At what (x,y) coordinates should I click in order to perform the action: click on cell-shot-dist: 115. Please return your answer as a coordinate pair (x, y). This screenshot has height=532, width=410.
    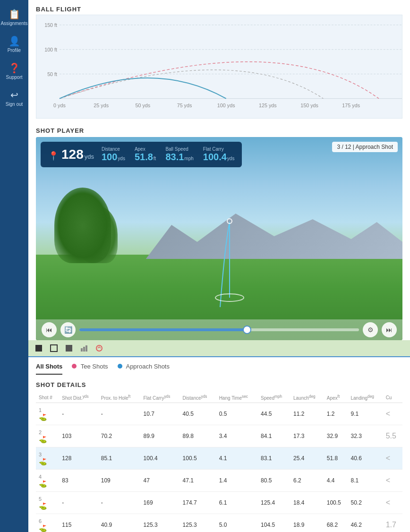
    Looking at the image, I should click on (78, 523).